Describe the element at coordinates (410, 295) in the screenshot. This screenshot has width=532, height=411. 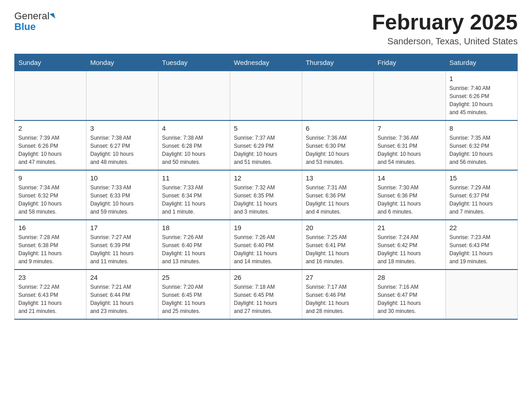
I see `table-row: 28Sunrise: 7:16 AM Sunset: 6:47 PM Dayli…` at that location.